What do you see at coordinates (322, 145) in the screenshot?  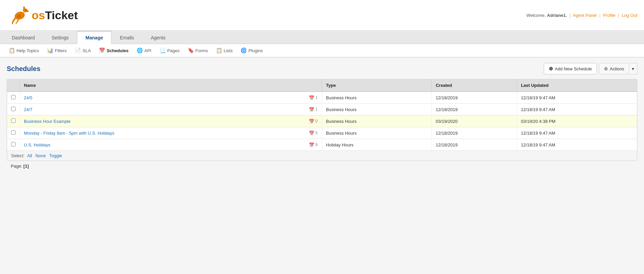 I see `table-row: U.S. Holidays📅9Holiday Hours12/18/201912…` at bounding box center [322, 145].